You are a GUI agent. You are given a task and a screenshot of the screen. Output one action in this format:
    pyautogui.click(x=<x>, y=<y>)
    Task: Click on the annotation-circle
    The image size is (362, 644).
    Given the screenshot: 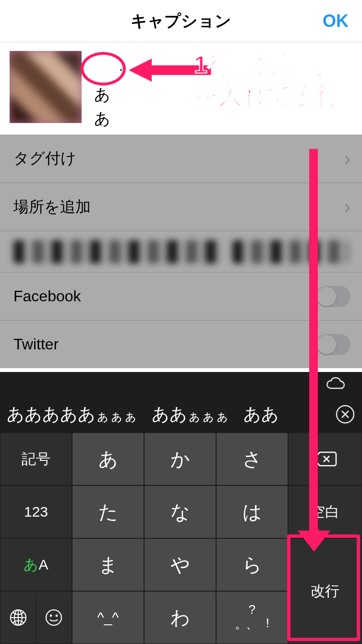 What is the action you would take?
    pyautogui.click(x=103, y=69)
    